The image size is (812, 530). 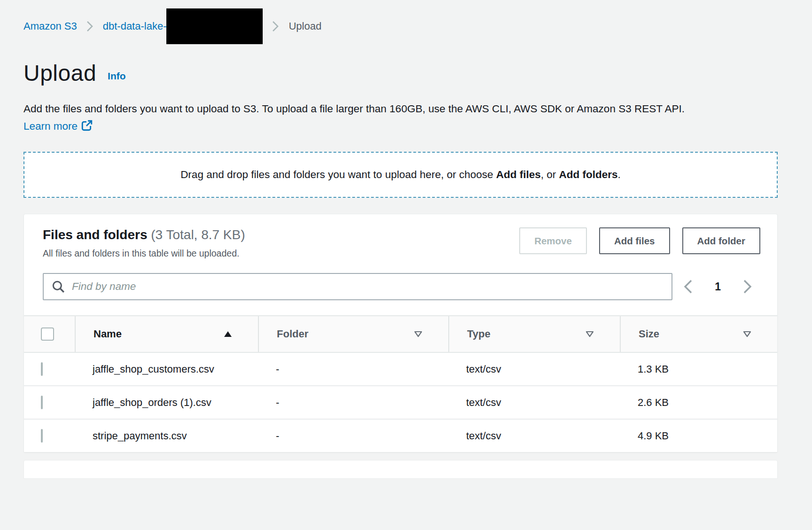 What do you see at coordinates (51, 126) in the screenshot?
I see `learn-more-label: Learn more` at bounding box center [51, 126].